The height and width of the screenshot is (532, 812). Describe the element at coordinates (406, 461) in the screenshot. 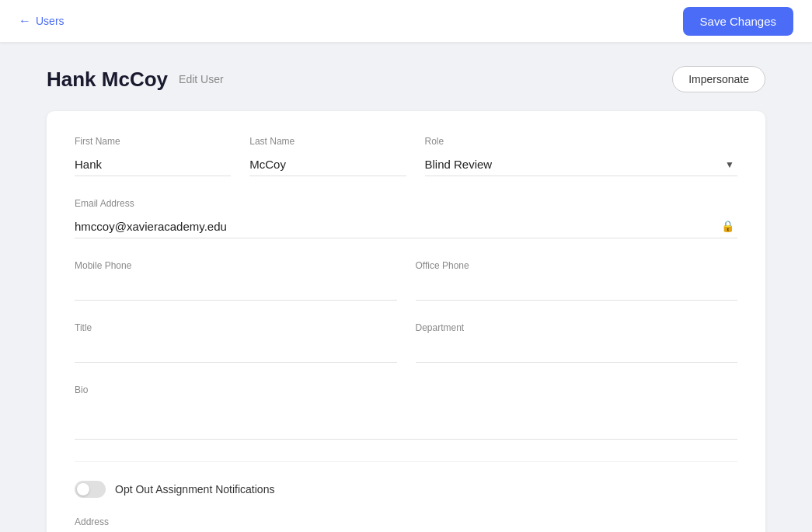

I see `divider` at that location.